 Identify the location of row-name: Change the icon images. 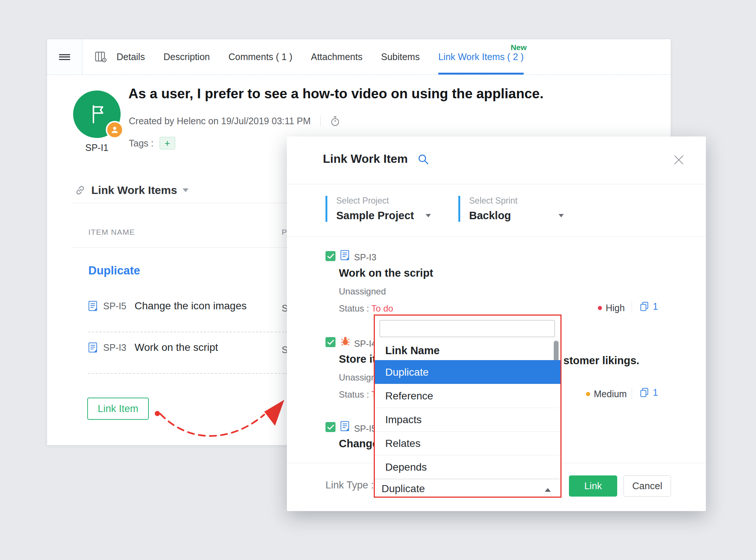
(191, 306).